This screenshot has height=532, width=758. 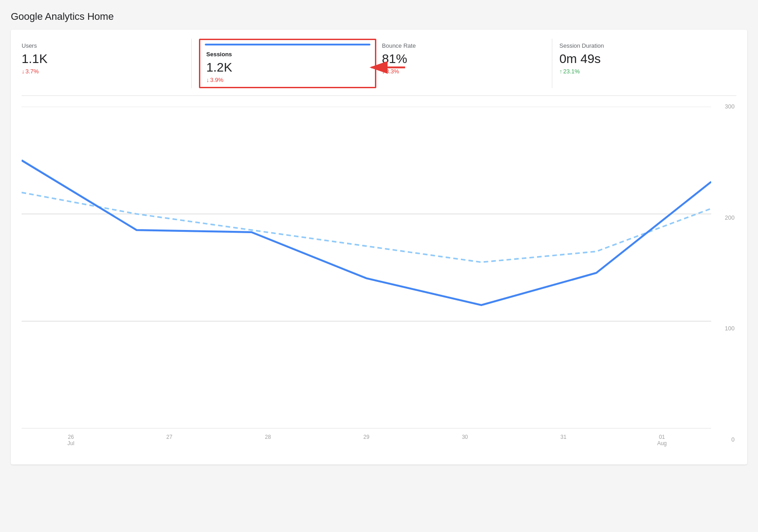 What do you see at coordinates (287, 54) in the screenshot?
I see `metric-label-sessions: Sessions` at bounding box center [287, 54].